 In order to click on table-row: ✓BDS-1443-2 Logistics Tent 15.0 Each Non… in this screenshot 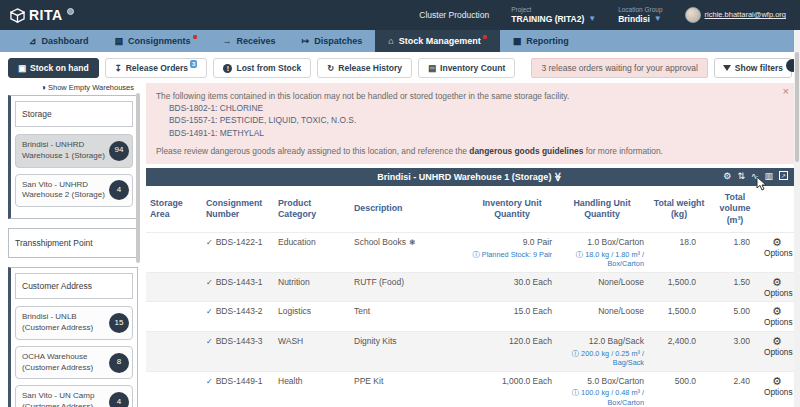, I will do `click(470, 317)`.